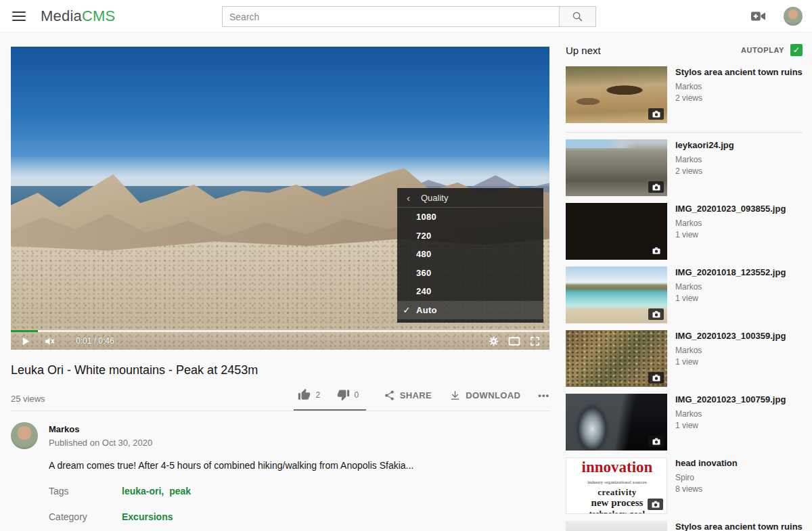 The width and height of the screenshot is (812, 531). Describe the element at coordinates (484, 399) in the screenshot. I see `download-button: DOWNLOAD` at that location.